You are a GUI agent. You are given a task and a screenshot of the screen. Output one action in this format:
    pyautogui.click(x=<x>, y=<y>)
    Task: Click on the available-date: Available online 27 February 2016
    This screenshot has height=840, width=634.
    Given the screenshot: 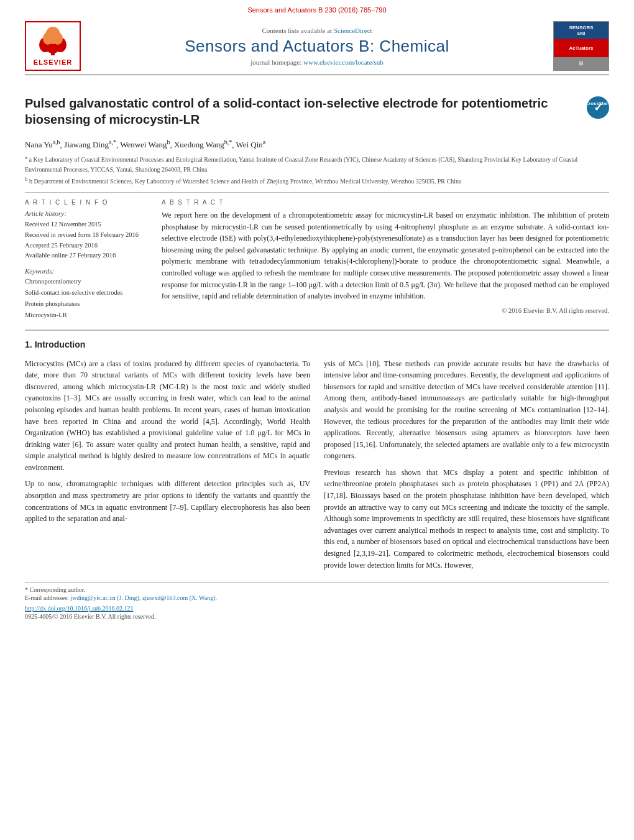 What is the action you would take?
    pyautogui.click(x=87, y=256)
    